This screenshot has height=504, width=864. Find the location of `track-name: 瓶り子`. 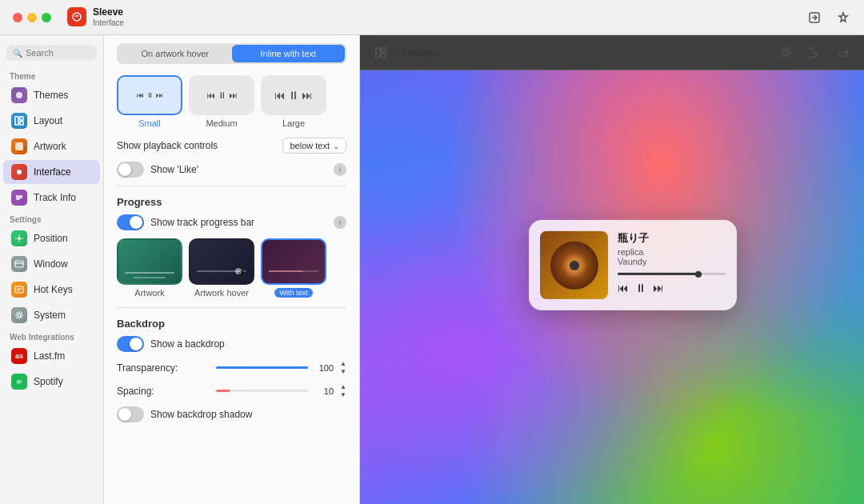

track-name: 瓶り子 is located at coordinates (672, 238).